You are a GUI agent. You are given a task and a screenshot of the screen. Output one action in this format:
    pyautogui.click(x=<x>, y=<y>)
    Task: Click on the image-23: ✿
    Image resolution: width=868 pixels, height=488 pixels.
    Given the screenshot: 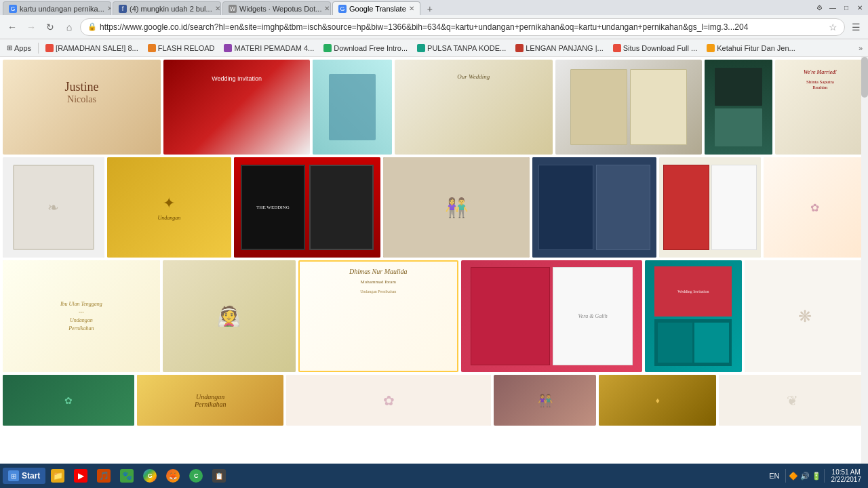 What is the action you would take?
    pyautogui.click(x=389, y=400)
    